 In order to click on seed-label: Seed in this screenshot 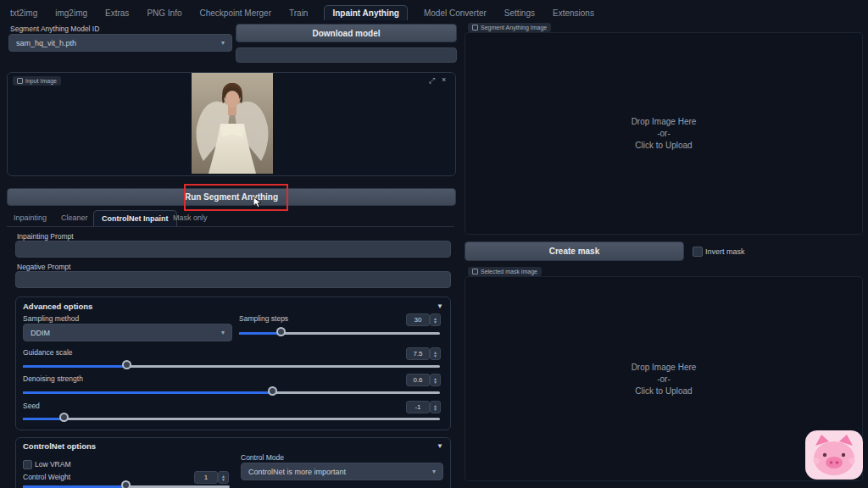, I will do `click(31, 406)`.